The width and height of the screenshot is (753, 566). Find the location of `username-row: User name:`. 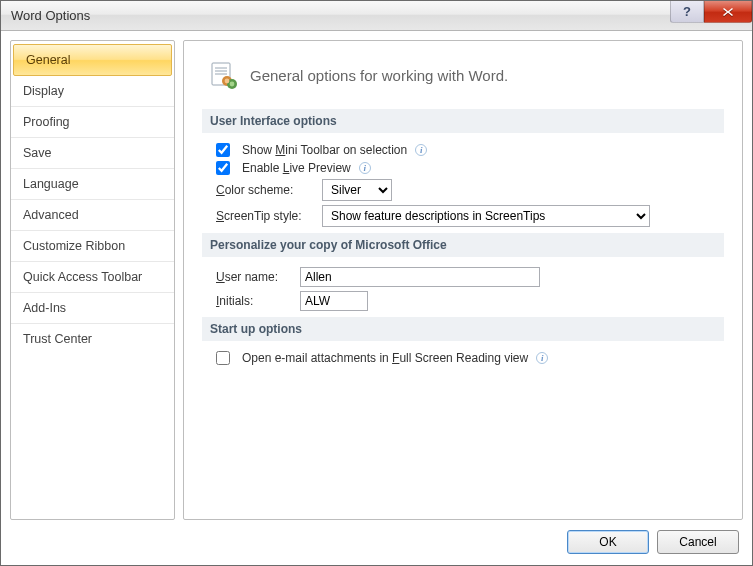

username-row: User name: is located at coordinates (470, 277).